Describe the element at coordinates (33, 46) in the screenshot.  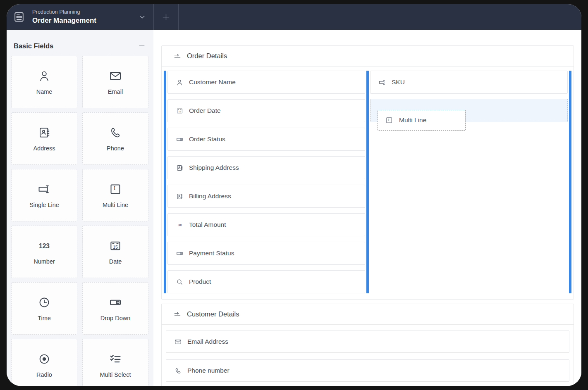
I see `sidebar-section-title: Basic Fields` at that location.